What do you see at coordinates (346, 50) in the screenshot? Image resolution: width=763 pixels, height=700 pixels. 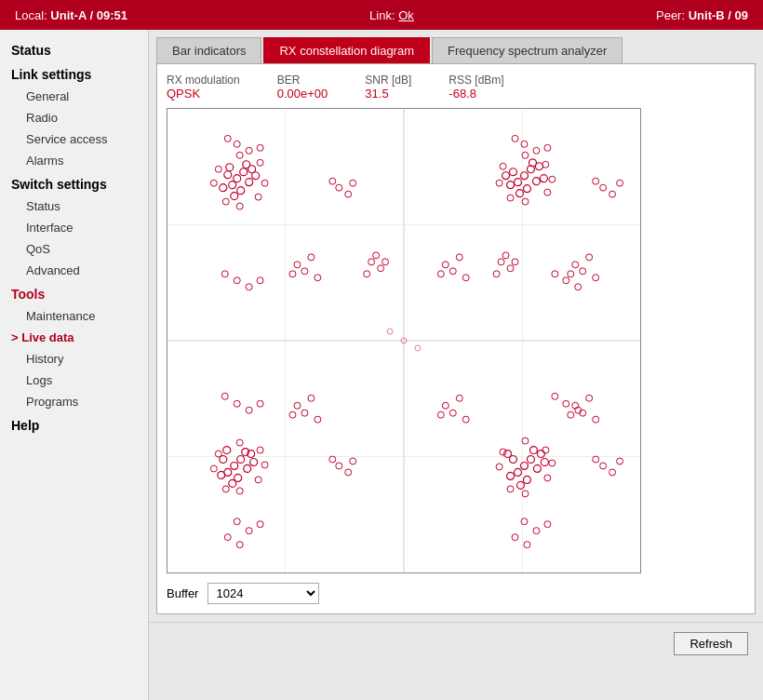 I see `tab-rx-constellation: RX constellation diagram` at bounding box center [346, 50].